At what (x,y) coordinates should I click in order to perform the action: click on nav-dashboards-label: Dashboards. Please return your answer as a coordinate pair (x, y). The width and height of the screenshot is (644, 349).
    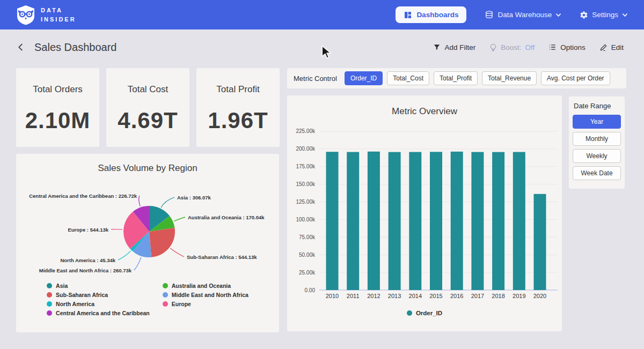
    Looking at the image, I should click on (437, 15).